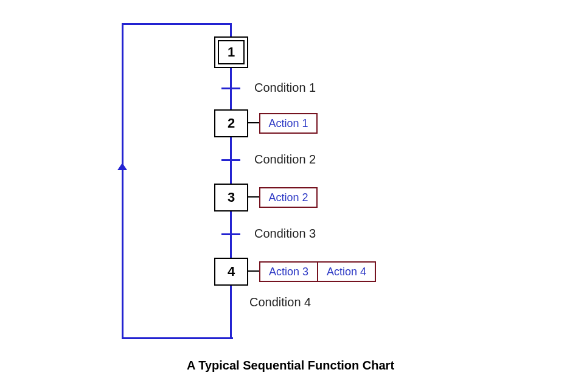  What do you see at coordinates (285, 159) in the screenshot?
I see `condition-2-label: Condition 2` at bounding box center [285, 159].